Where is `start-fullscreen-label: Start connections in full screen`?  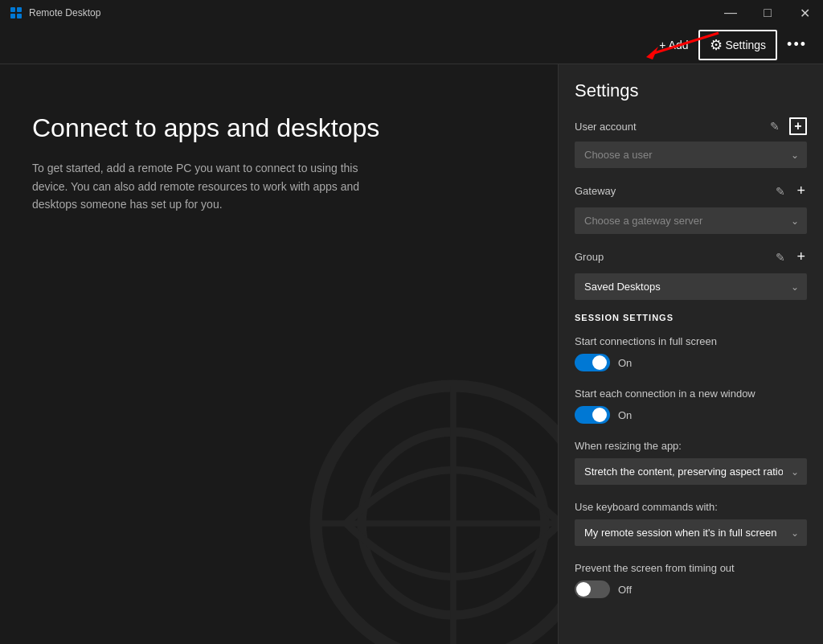 start-fullscreen-label: Start connections in full screen is located at coordinates (691, 341).